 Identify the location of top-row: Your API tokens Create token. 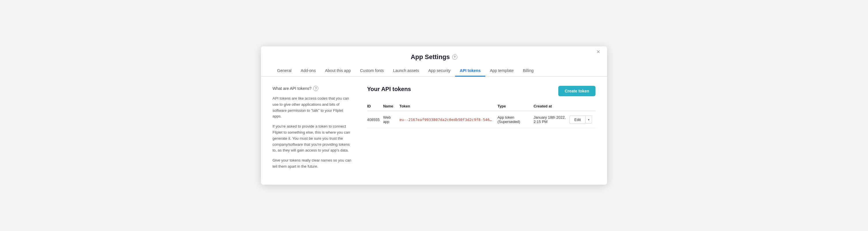
(481, 93).